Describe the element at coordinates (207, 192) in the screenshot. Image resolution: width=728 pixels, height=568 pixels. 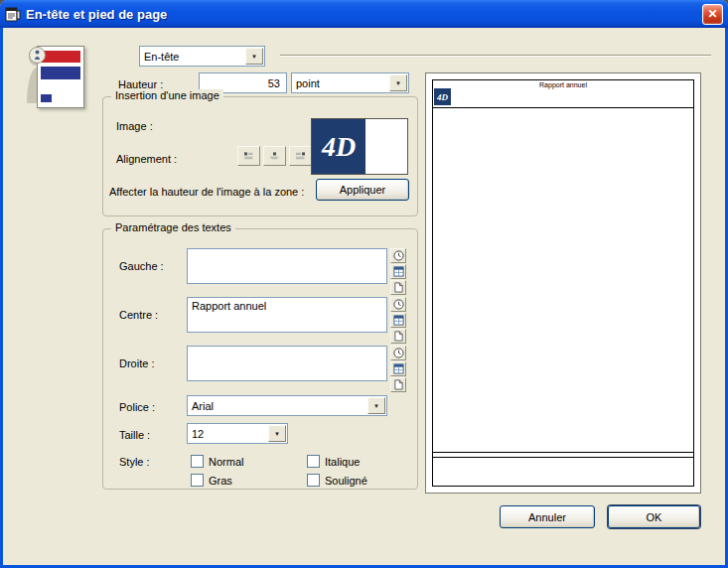
I see `affect-height-label: Affecter la hauteur de l'image à la zone…` at that location.